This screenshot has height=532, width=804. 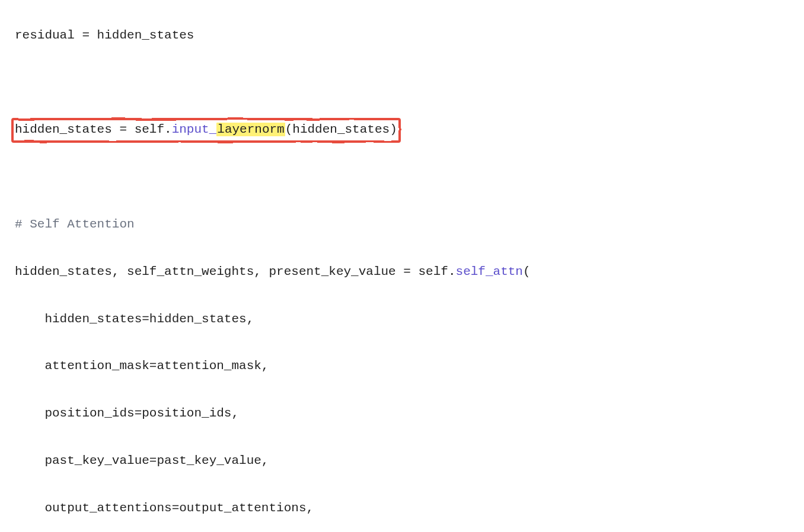 I want to click on code-text: past_key_value=past_key_value,, so click(x=142, y=461).